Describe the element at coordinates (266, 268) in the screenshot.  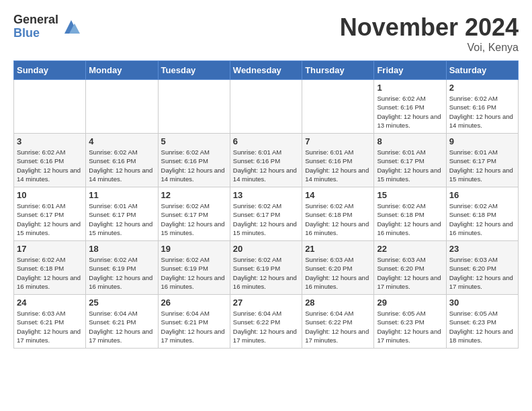
I see `calendar-cell: 20Sunrise: 6:02 AM Sunset: 6:19 PM Dayli…` at that location.